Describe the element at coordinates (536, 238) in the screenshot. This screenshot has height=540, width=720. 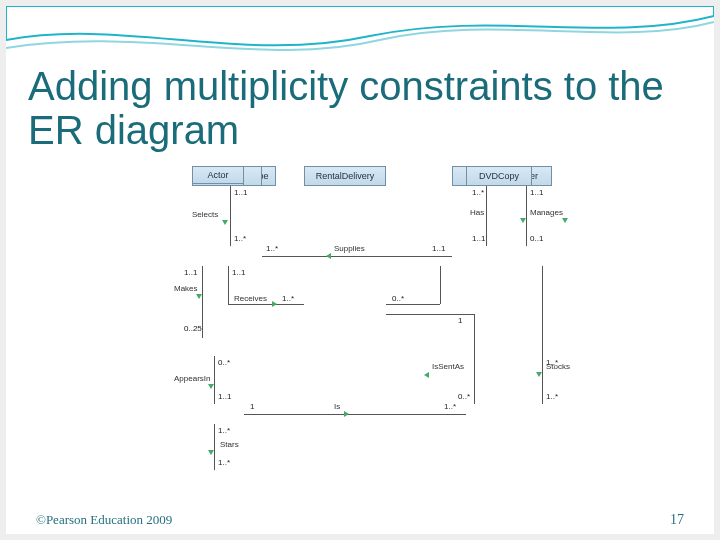
I see `mult: 0..1` at that location.